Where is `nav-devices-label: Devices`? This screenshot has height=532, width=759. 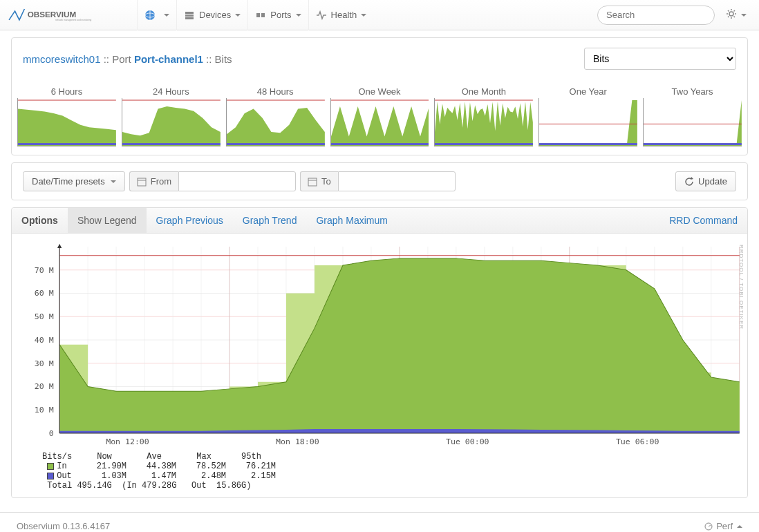
nav-devices-label: Devices is located at coordinates (215, 15).